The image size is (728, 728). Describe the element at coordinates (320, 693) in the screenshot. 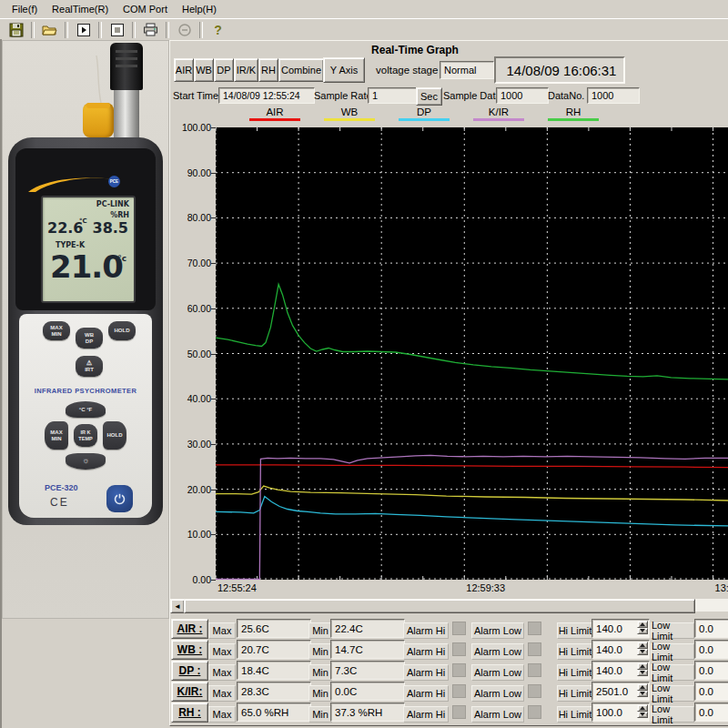

I see `min-label: Min` at that location.